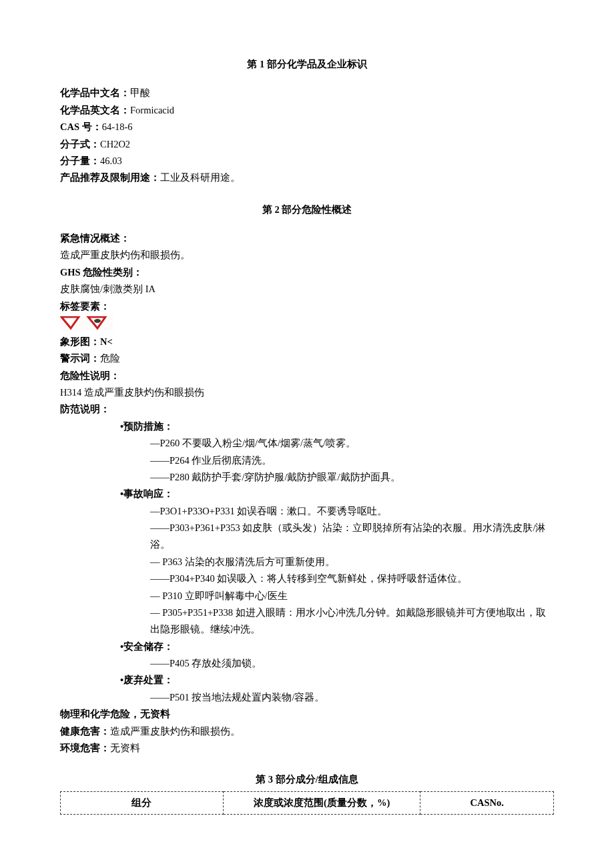 Image resolution: width=614 pixels, height=868 pixels. What do you see at coordinates (80, 144) in the screenshot?
I see `formula-label: 分子式：` at bounding box center [80, 144].